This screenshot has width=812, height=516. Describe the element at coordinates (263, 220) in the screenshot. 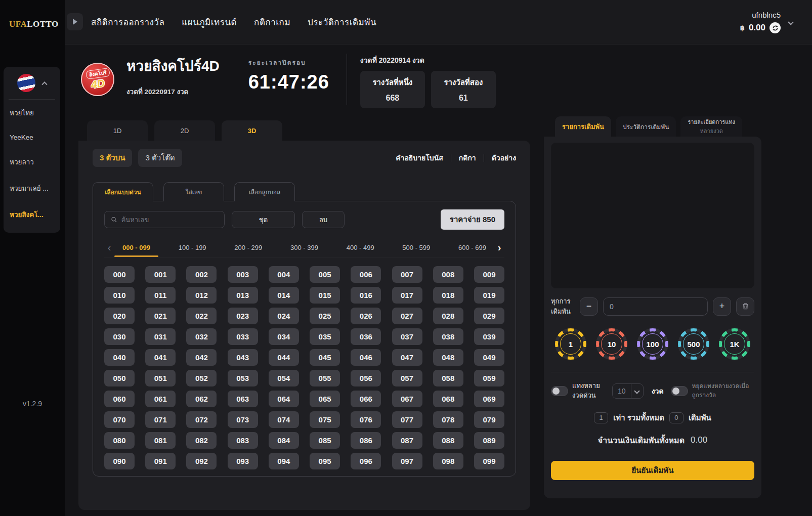

I see `set-button: ชุด` at that location.